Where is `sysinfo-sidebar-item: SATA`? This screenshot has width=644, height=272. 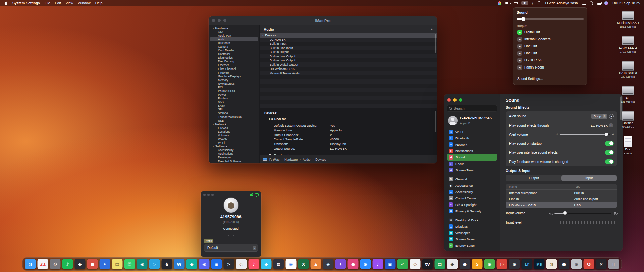 sysinfo-sidebar-item: SATA is located at coordinates (234, 105).